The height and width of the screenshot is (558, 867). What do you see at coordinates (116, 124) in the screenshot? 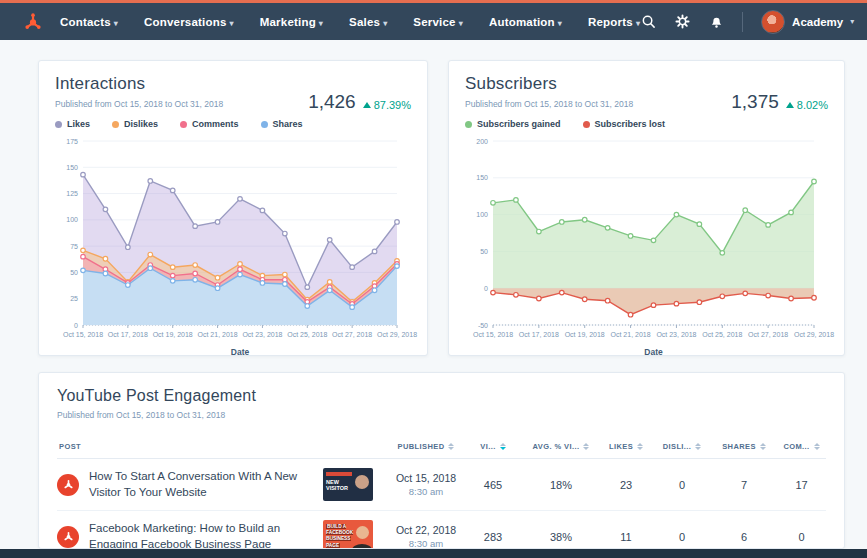
I see `dislikes-dot-icon` at bounding box center [116, 124].